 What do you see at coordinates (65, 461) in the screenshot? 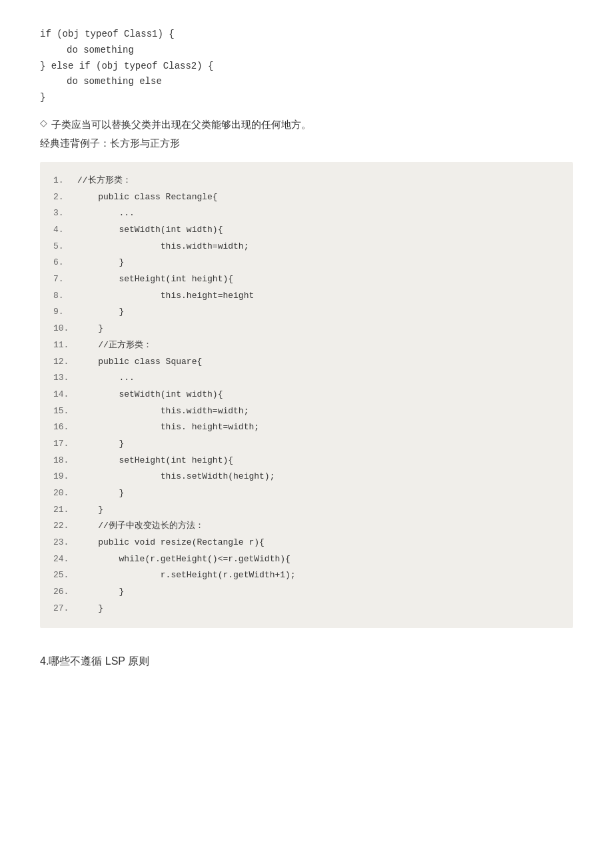
I see `line-number: 18.` at bounding box center [65, 461].